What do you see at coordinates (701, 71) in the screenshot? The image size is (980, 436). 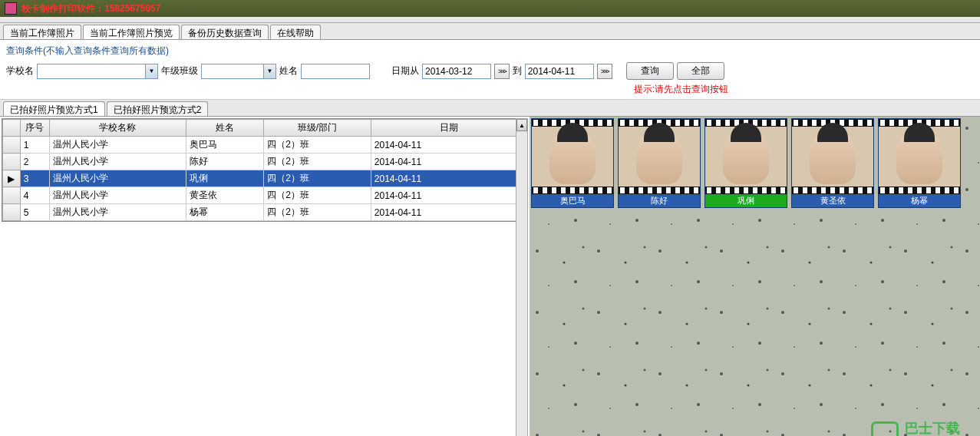 I see `all-button: 全部` at bounding box center [701, 71].